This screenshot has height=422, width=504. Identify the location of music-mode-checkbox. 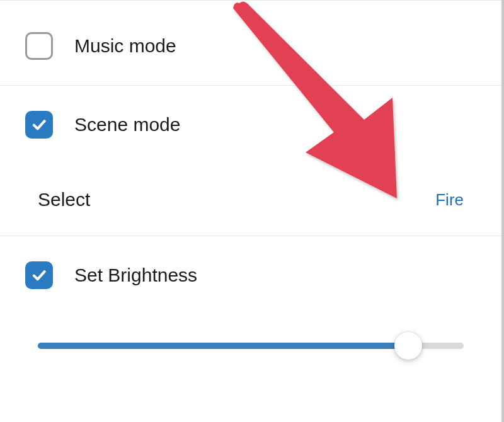
(39, 46).